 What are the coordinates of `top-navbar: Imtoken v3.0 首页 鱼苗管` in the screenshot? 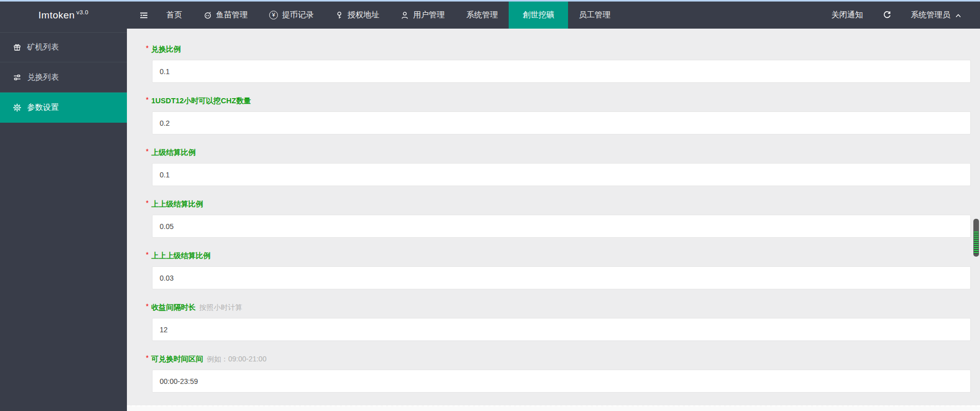 It's located at (490, 15).